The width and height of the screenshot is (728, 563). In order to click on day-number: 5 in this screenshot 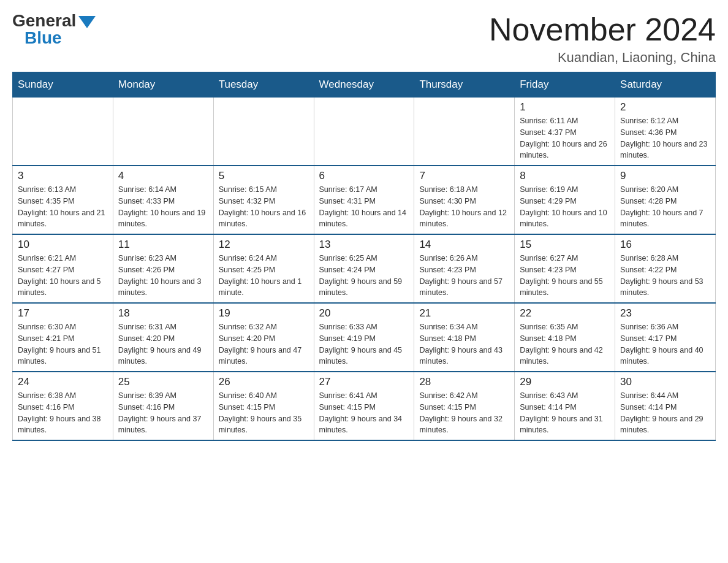, I will do `click(264, 176)`.